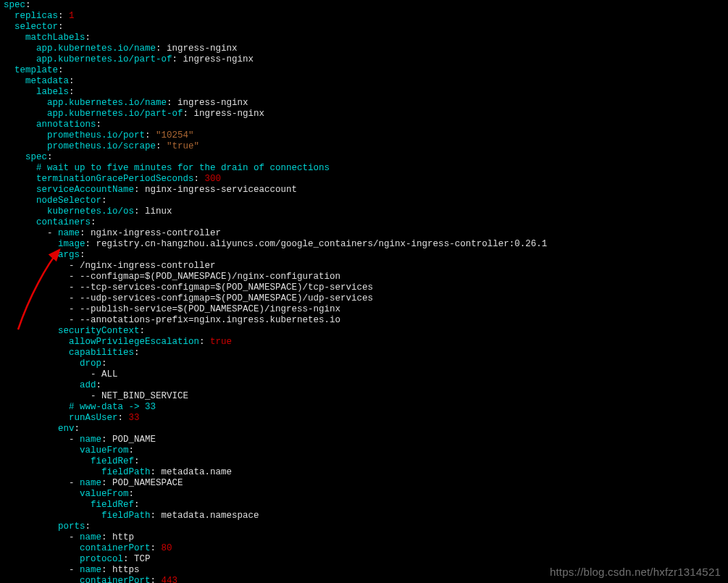 The image size is (728, 583). What do you see at coordinates (635, 572) in the screenshot?
I see `watermark-text: https://blog.csdn.net/hxfzr1314521` at bounding box center [635, 572].